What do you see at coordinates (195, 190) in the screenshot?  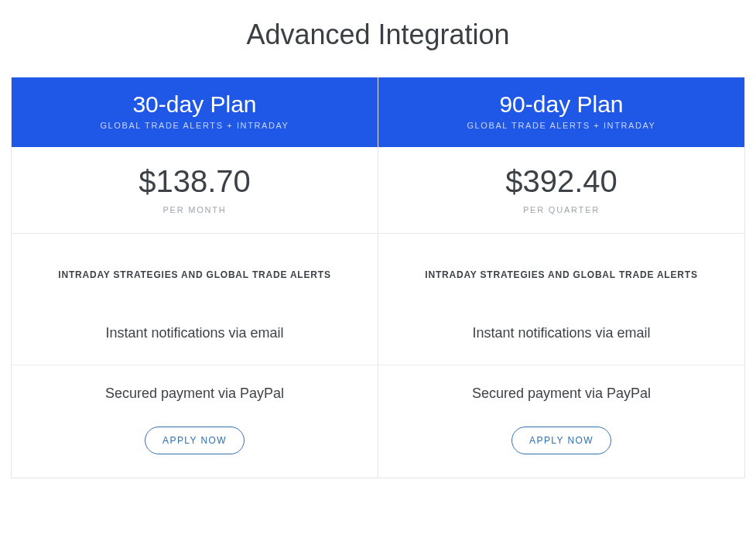 I see `plan-price-wrap: $138.70 PER MONTH` at bounding box center [195, 190].